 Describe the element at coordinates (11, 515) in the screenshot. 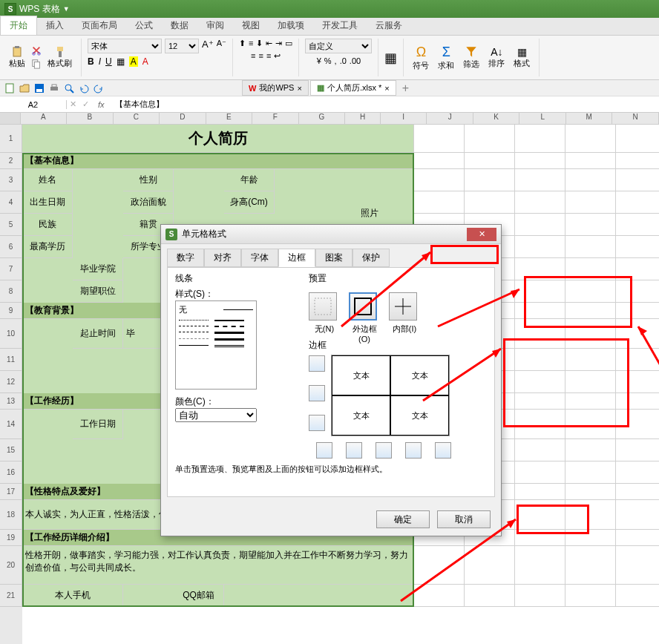

I see `row-header: 18` at that location.